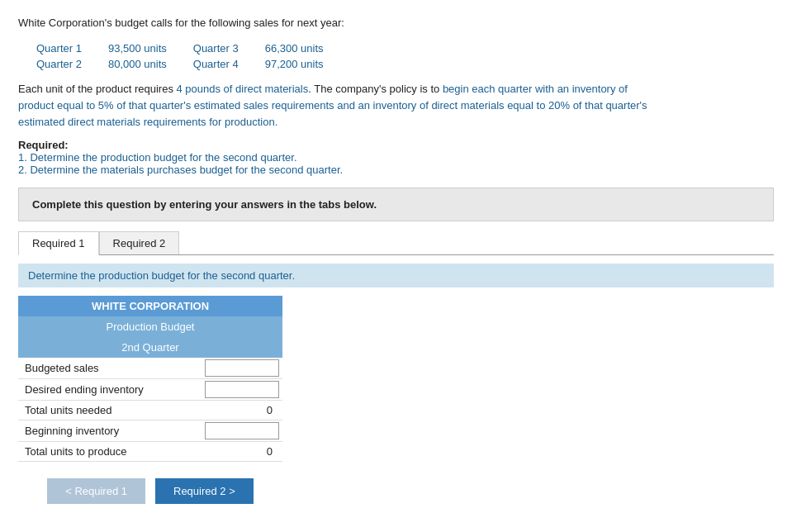 The image size is (792, 532). What do you see at coordinates (106, 410) in the screenshot?
I see `row-label: Total units needed` at bounding box center [106, 410].